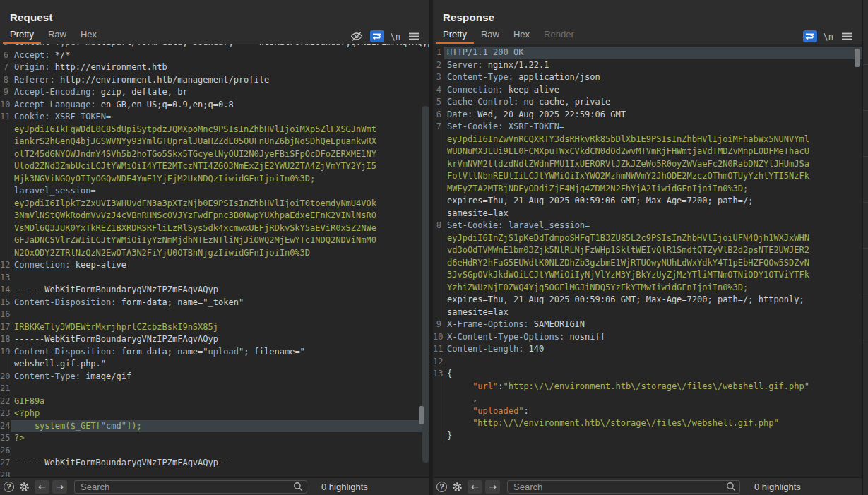 The width and height of the screenshot is (868, 495). What do you see at coordinates (215, 68) in the screenshot?
I see `code-line: 7Origin: http://environment.htb` at bounding box center [215, 68].